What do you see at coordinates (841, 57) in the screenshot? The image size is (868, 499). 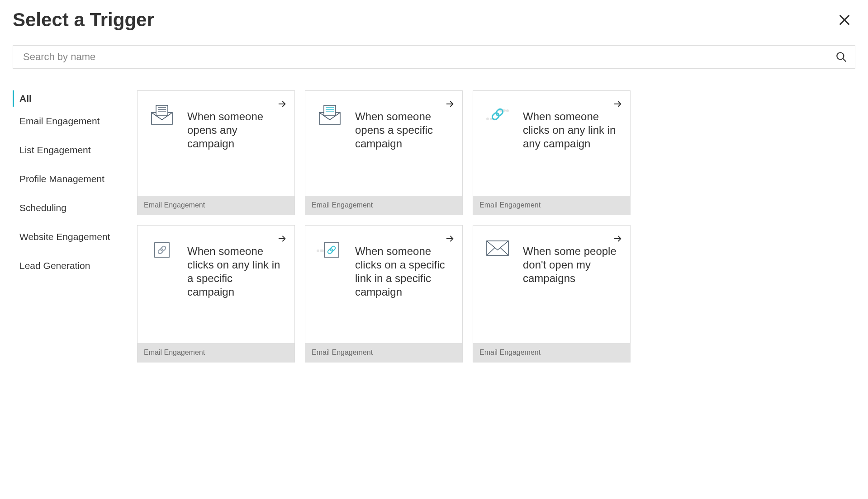 I see `search-icon` at bounding box center [841, 57].